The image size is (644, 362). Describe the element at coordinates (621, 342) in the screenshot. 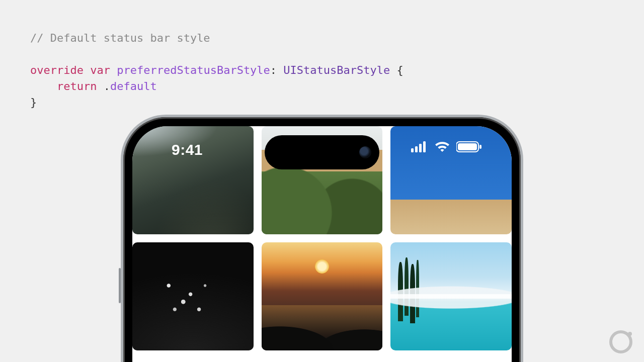

I see `watermark-icon` at that location.